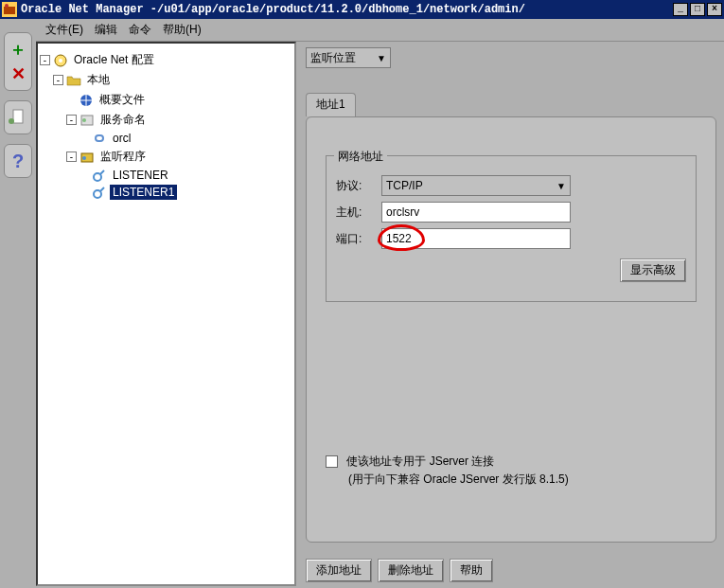  I want to click on service-icon, so click(87, 120).